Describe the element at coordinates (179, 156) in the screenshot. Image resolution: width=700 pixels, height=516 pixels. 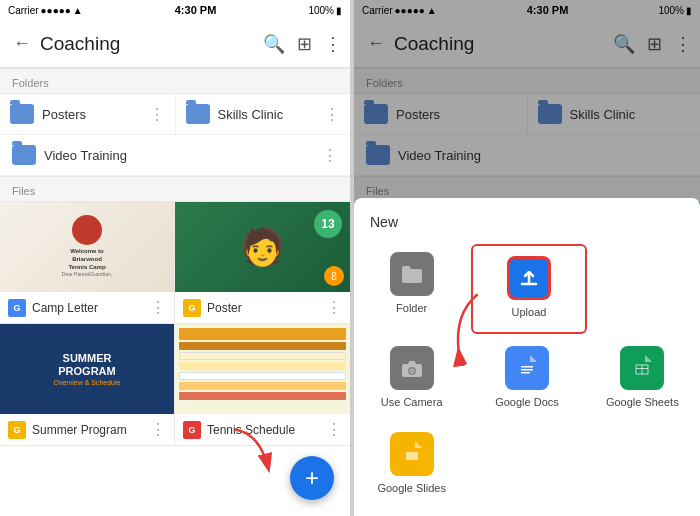
I see `folder-name-video: Video Training` at that location.